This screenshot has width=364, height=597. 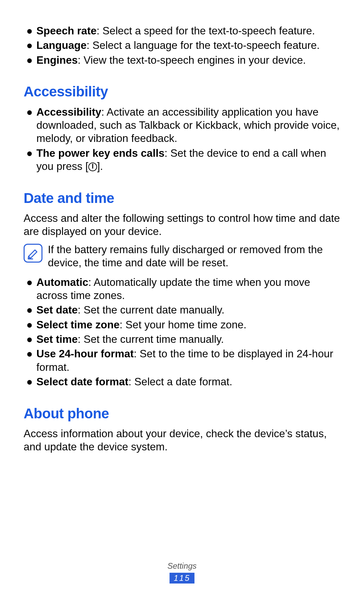 I want to click on list-item-text: Accessibility: Activate an accessibility…, so click(x=188, y=125).